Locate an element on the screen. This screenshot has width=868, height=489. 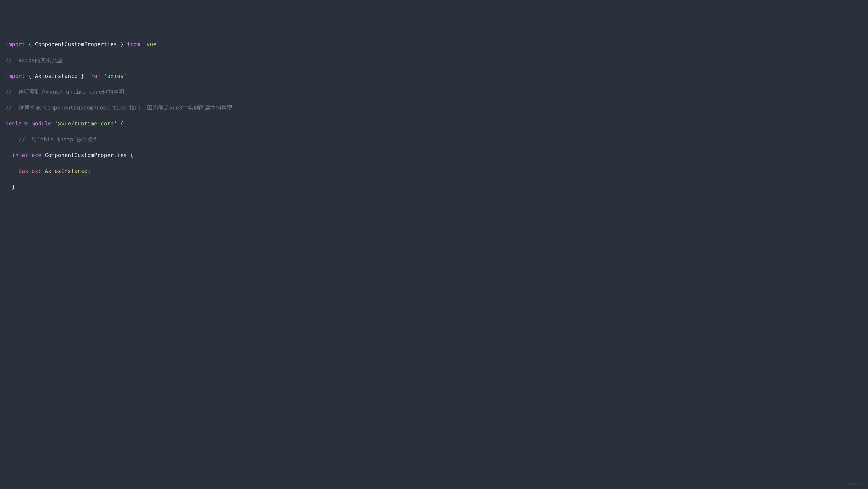
comment: // 给`this.$http`提供类型 is located at coordinates (59, 140).